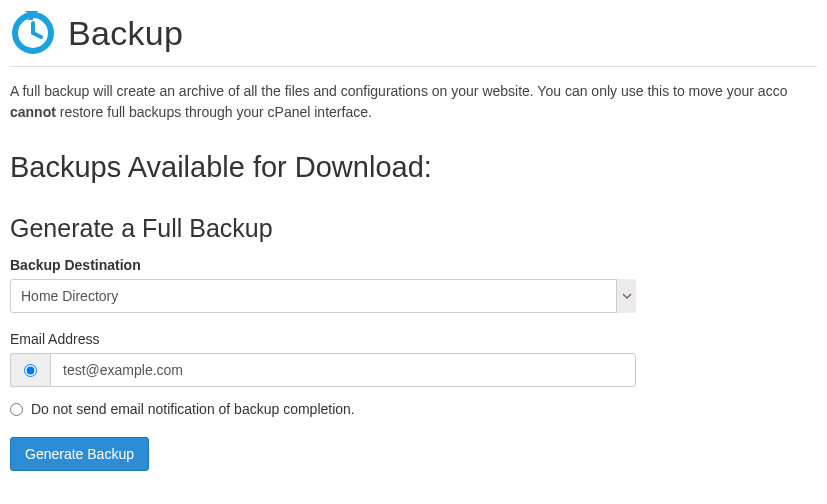 This screenshot has height=504, width=827. Describe the element at coordinates (80, 454) in the screenshot. I see `generate-backup-button: Generate Backup` at that location.